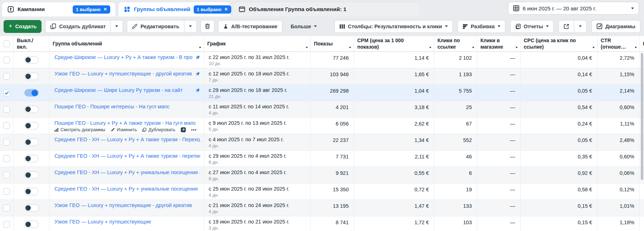 The height and width of the screenshot is (231, 644). I want to click on ab-test-button-label: A/B-тестирование, so click(254, 26).